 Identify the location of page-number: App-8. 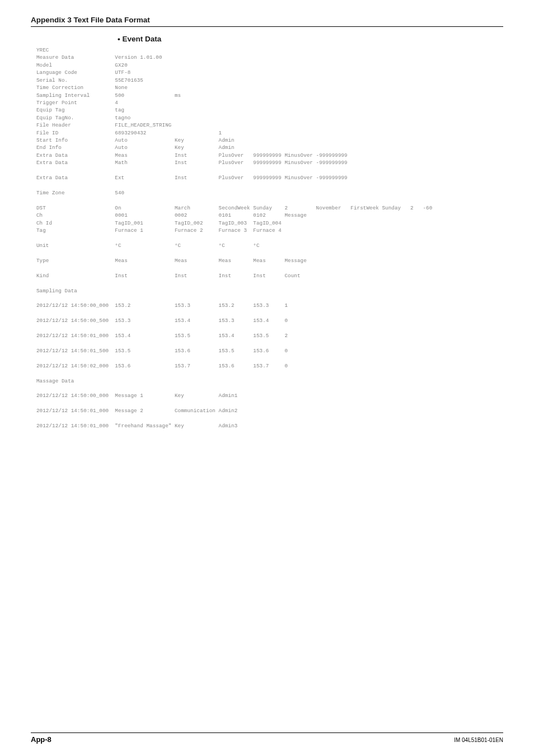
(41, 739).